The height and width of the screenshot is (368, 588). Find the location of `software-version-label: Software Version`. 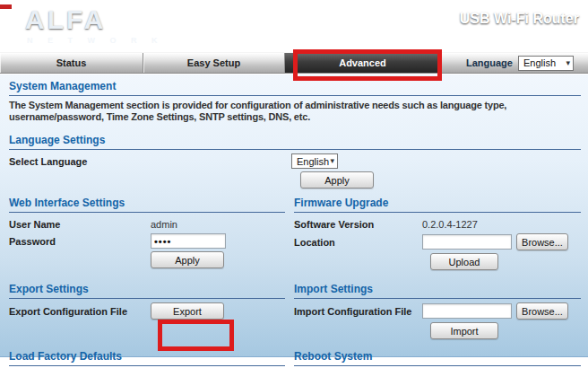

software-version-label: Software Version is located at coordinates (359, 224).